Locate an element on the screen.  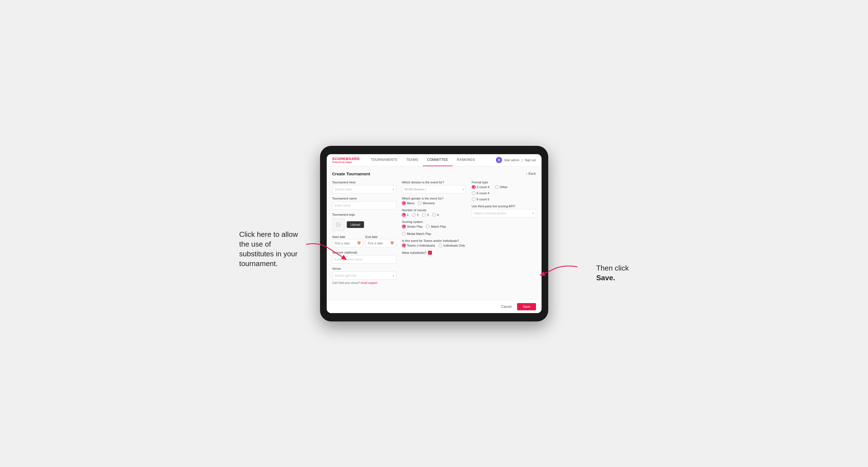
tournament-host-label: Tournament Host is located at coordinates (365, 182).